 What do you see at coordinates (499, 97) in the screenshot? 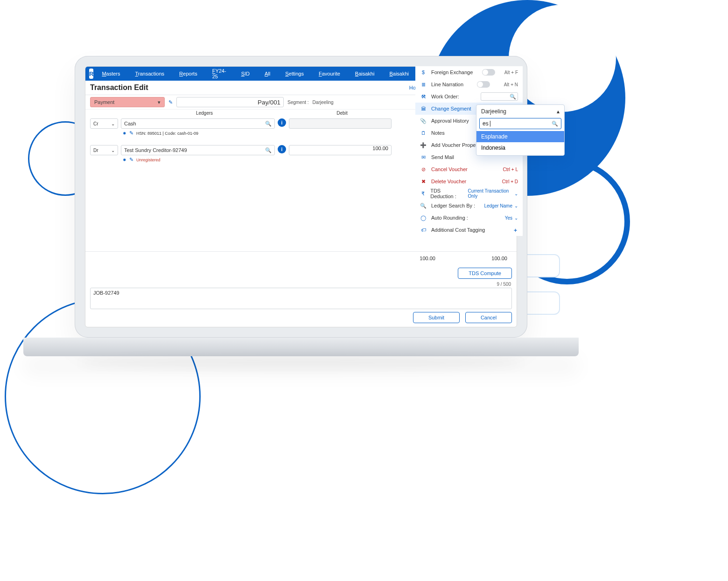
I see `work-order-search: 🔍` at bounding box center [499, 97].